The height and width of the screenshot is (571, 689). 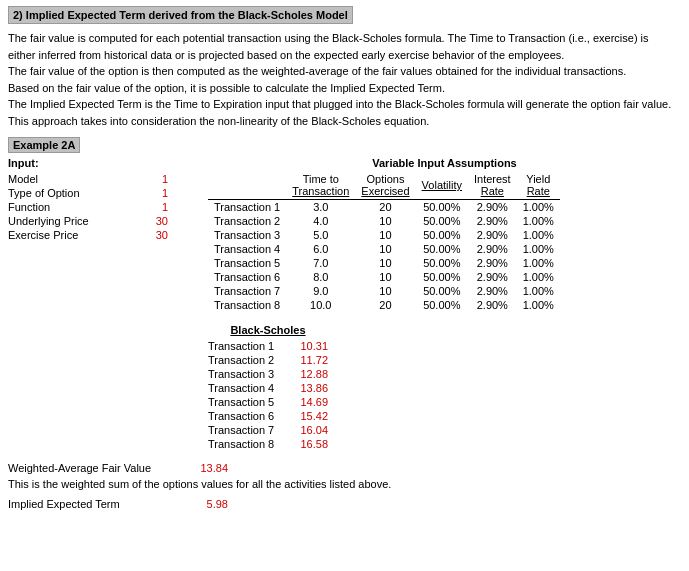 What do you see at coordinates (444, 163) in the screenshot?
I see `variable-input-title: Variable Input Assumptions` at bounding box center [444, 163].